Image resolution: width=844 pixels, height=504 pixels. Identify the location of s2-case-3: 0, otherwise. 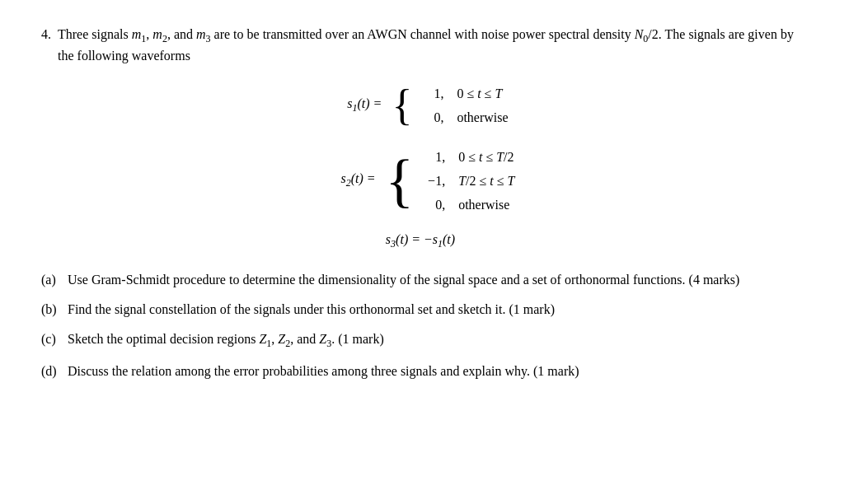
(467, 204).